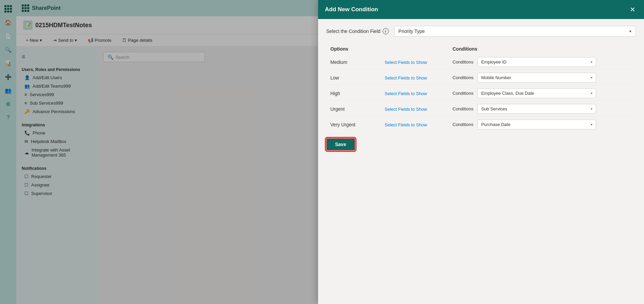 The image size is (644, 304). What do you see at coordinates (339, 62) in the screenshot?
I see `option-text: Medium` at bounding box center [339, 62].